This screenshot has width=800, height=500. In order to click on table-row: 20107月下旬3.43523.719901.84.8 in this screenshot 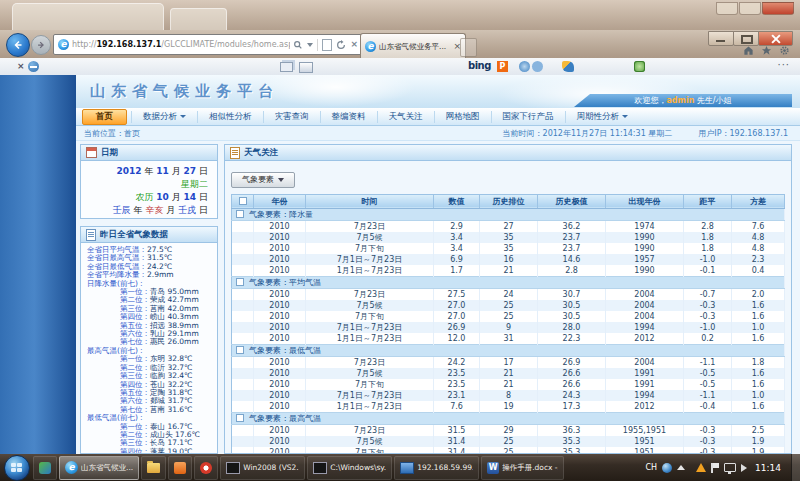, I will do `click(508, 248)`.